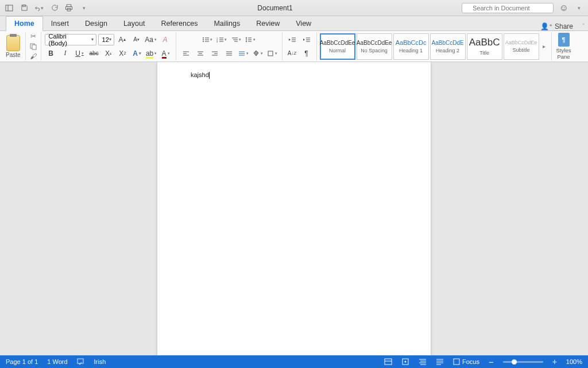 The width and height of the screenshot is (588, 368). Describe the element at coordinates (207, 40) in the screenshot. I see `bullets-icon` at that location.